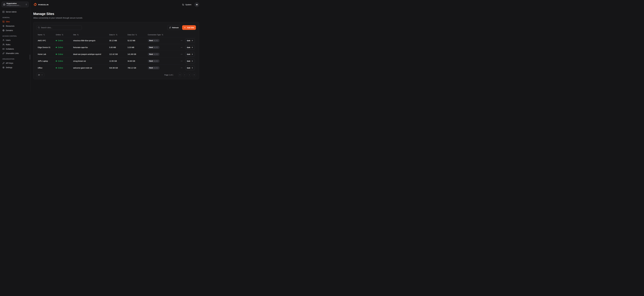  I want to click on sidebar-item-label: API Keys, so click(10, 63).